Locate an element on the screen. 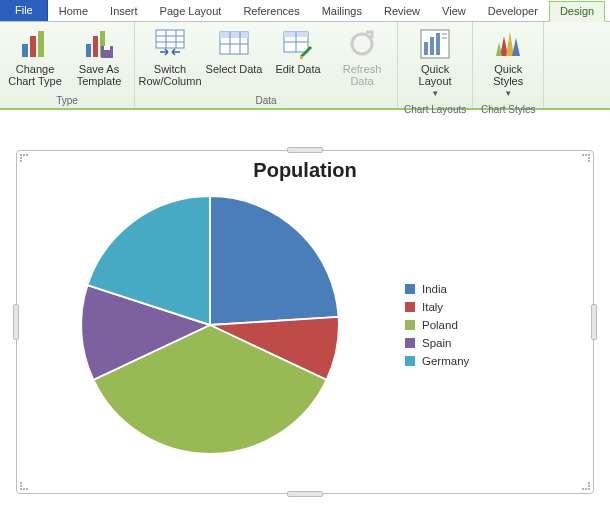  chart-legend: IndiaItalyPolandSpainGermany is located at coordinates (437, 325).